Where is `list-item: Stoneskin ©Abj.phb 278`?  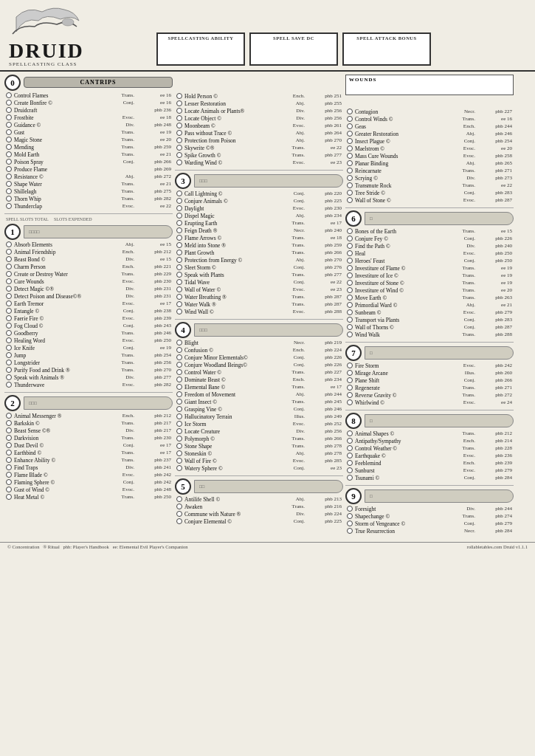 list-item: Stoneskin ©Abj.phb 278 is located at coordinates (259, 453).